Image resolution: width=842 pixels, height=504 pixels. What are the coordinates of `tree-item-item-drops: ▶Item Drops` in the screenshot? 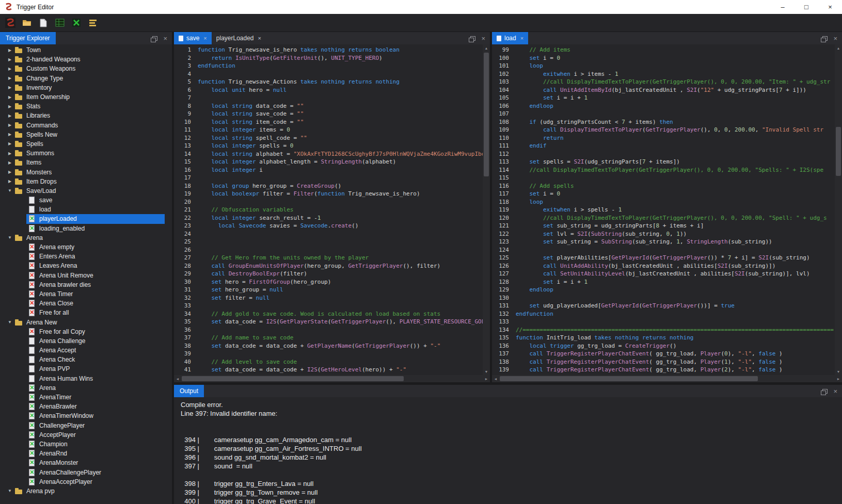 It's located at (83, 182).